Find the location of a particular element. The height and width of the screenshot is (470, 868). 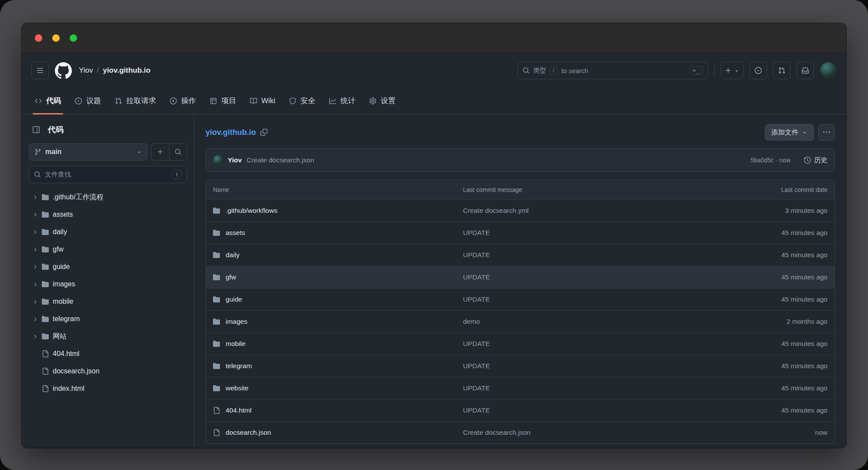

table-row: guide UPDATE 45 minutes ago is located at coordinates (520, 299).